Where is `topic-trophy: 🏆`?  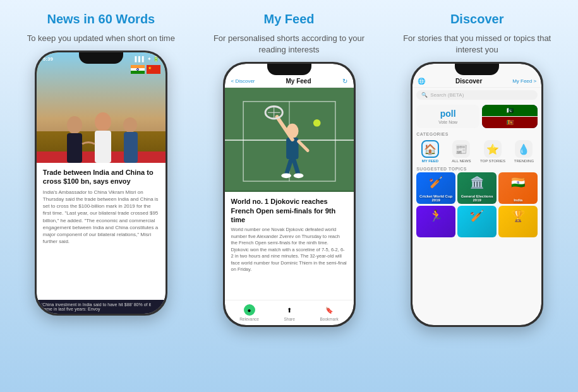 topic-trophy: 🏆 is located at coordinates (518, 222).